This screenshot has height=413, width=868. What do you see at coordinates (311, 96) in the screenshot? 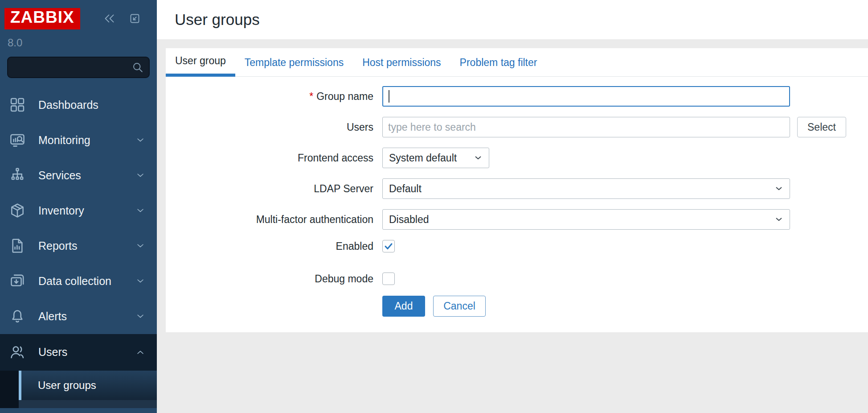
I see `required-asterisk: *` at bounding box center [311, 96].